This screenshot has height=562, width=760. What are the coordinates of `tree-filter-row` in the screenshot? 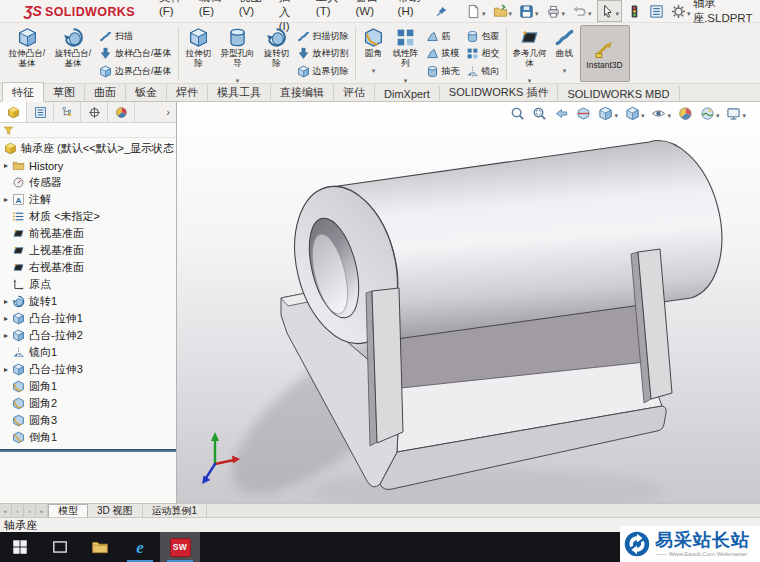 It's located at (88, 130).